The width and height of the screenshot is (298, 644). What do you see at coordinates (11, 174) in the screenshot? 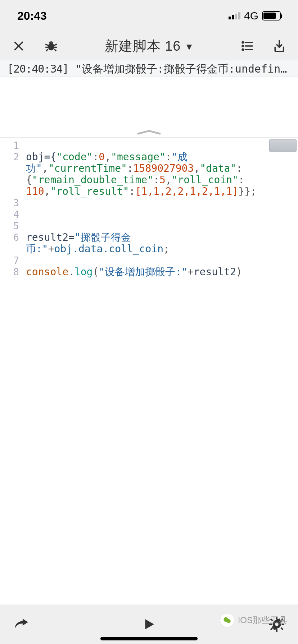
I see `line-number: 2` at bounding box center [11, 174].